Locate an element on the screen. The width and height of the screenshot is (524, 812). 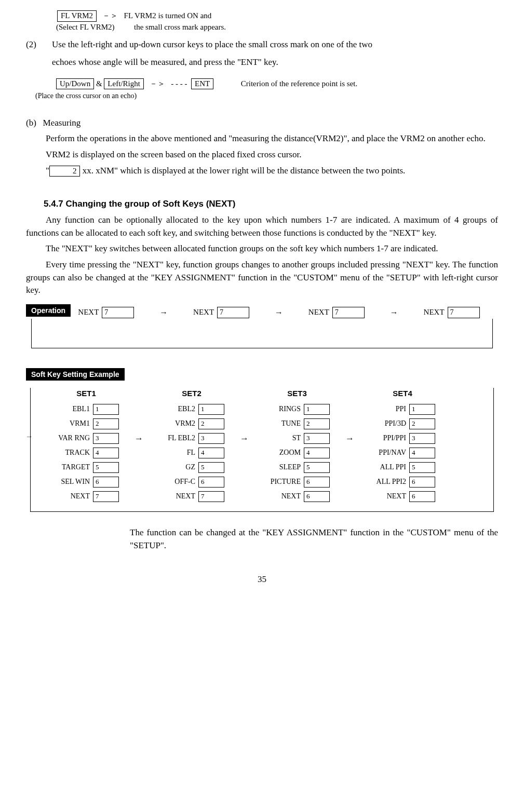
top-line-2: (Select FL VRM2) the small cross mark ap… is located at coordinates (277, 28).